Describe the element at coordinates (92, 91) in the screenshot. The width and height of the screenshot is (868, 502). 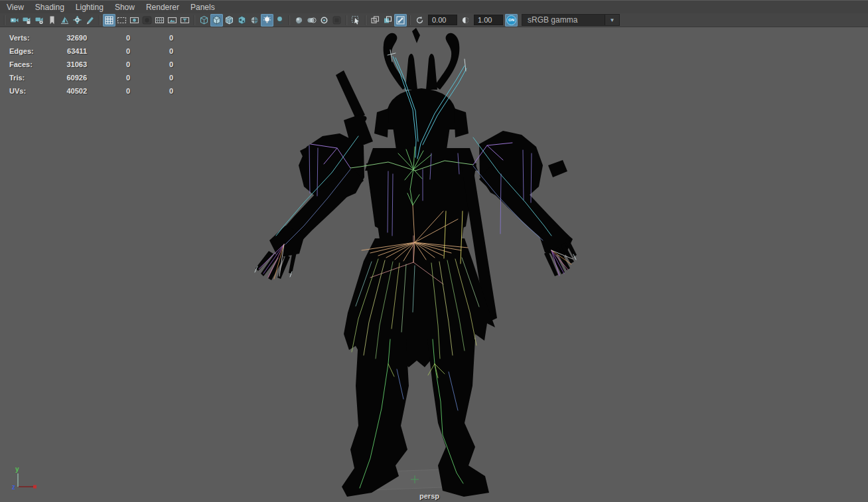
I see `hud-row-uvs: UVs: 40502 0 0` at that location.